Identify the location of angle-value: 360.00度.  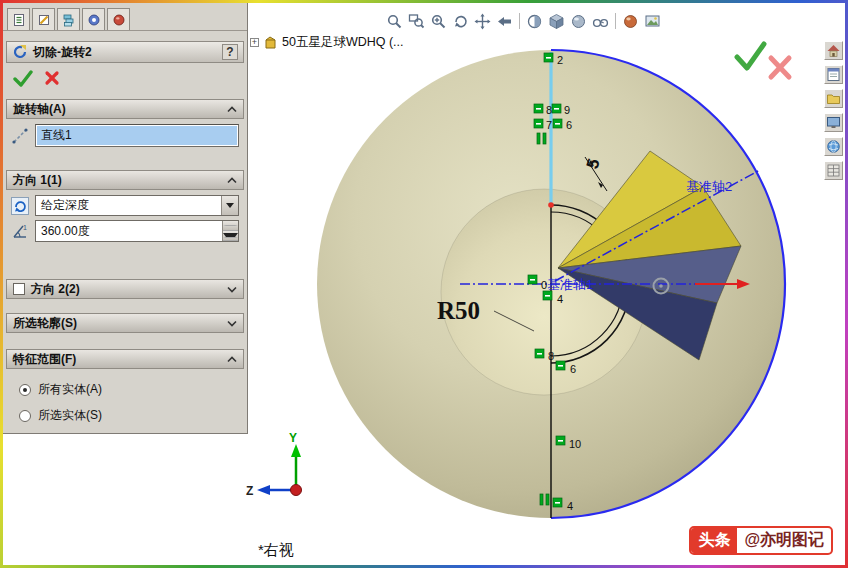
(129, 231).